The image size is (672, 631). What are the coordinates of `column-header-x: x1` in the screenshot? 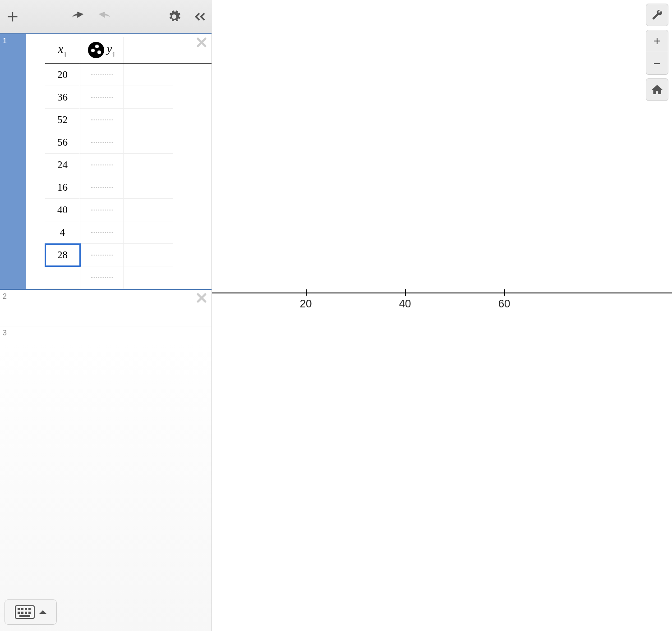 It's located at (63, 50).